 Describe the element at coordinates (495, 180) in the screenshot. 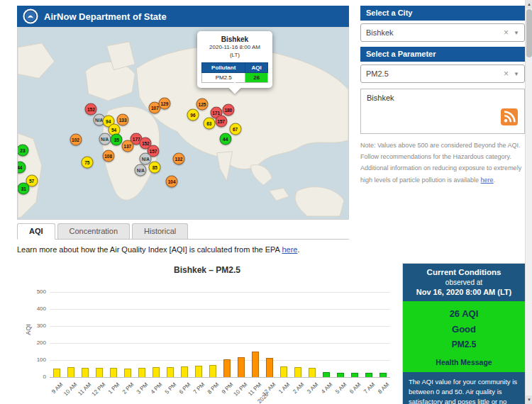

I see `note-suffix: .` at that location.